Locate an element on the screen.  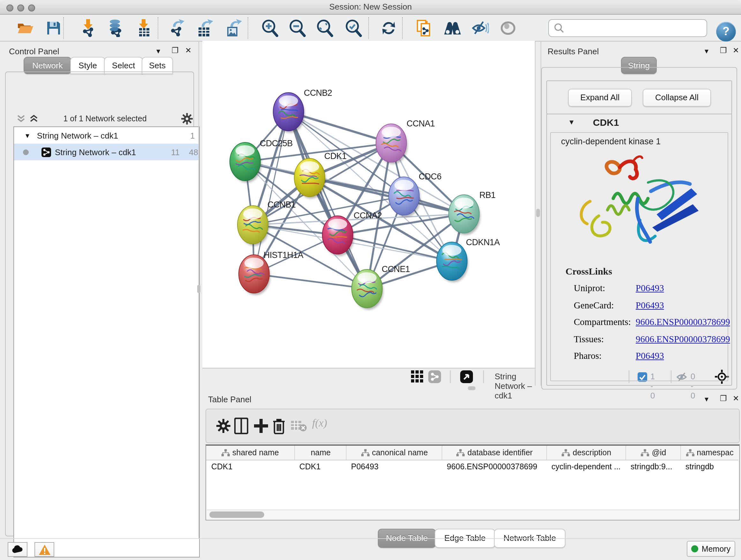
zoom-out-button is located at coordinates (297, 28).